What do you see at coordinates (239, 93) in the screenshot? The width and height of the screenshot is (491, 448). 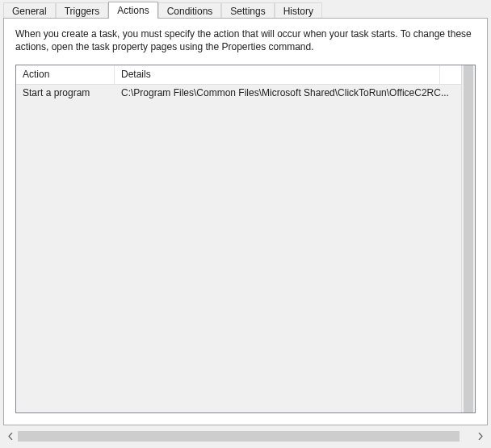 I see `table-row: Start a program C:\Program Files\Common …` at bounding box center [239, 93].